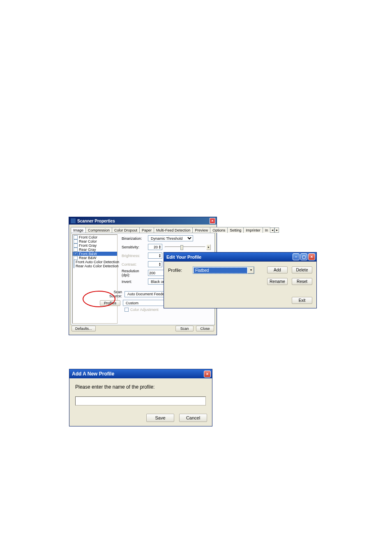  Describe the element at coordinates (135, 239) in the screenshot. I see `binarization-label: Binarization:` at that location.